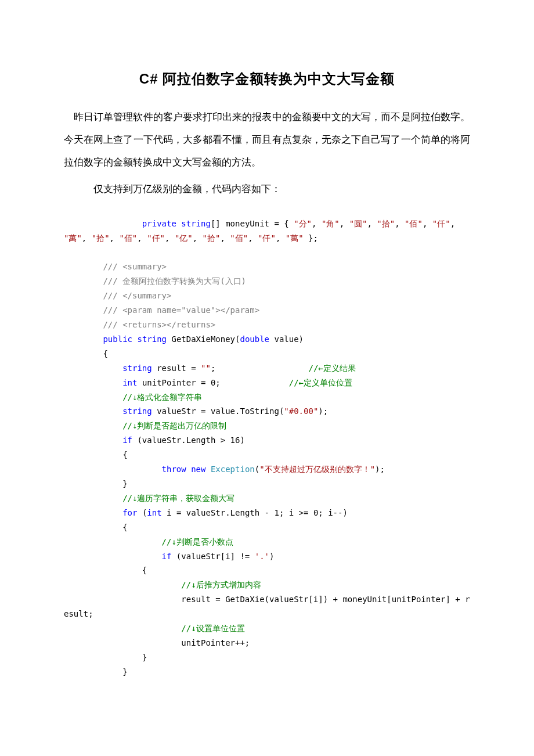  I want to click on page-title: C# 阿拉伯数字金额转换为中文大写金额, so click(267, 79).